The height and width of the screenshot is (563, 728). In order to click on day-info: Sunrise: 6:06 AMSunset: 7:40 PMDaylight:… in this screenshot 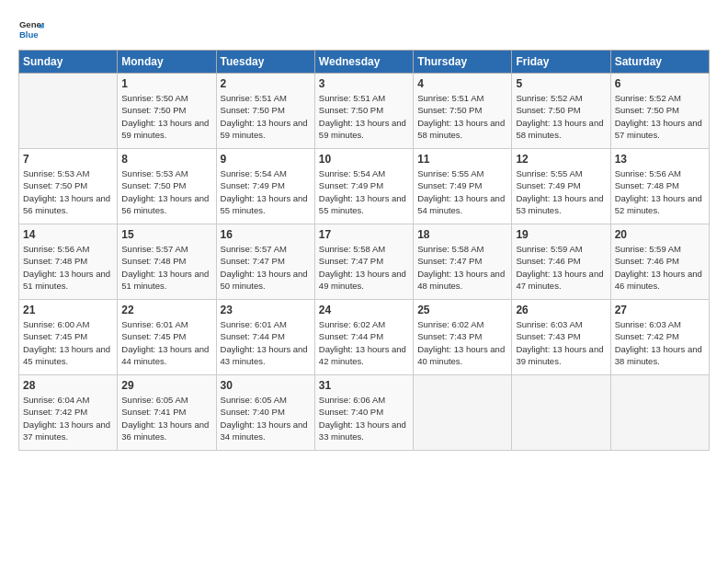, I will do `click(364, 418)`.